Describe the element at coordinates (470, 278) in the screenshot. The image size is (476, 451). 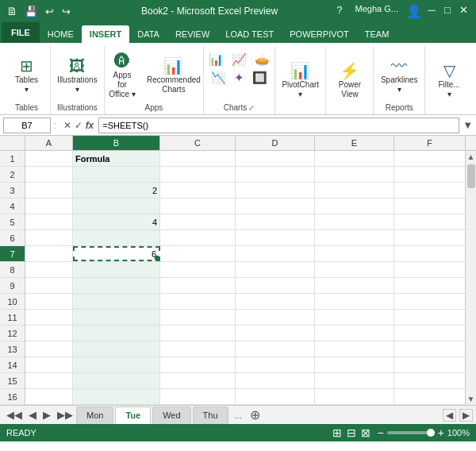
I see `vertical-scrollbar: ▲ ▼` at that location.